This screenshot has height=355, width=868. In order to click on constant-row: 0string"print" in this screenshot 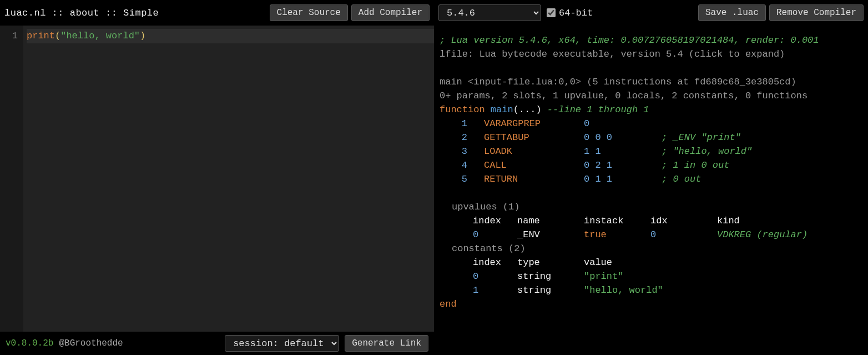, I will do `click(668, 277)`.